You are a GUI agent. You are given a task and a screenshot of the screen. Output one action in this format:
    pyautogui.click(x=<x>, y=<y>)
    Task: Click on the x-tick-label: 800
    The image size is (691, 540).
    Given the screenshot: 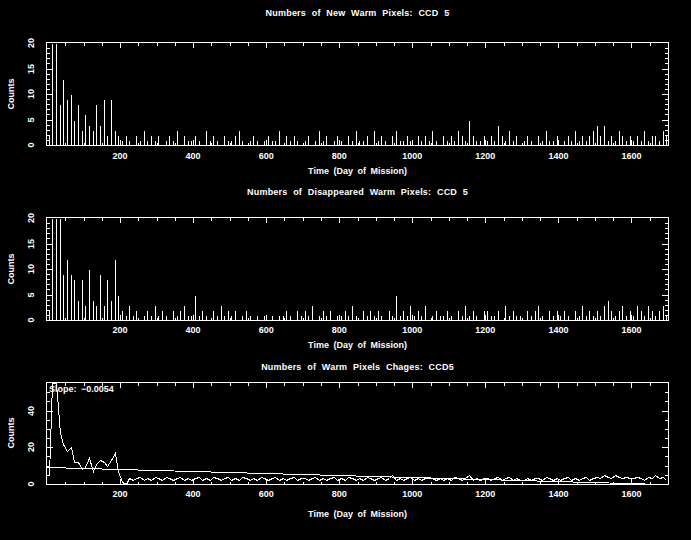 What is the action you would take?
    pyautogui.click(x=340, y=494)
    